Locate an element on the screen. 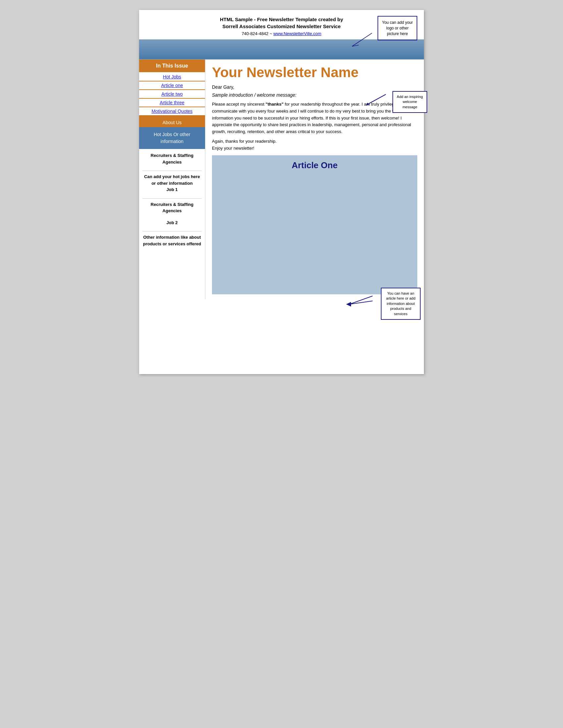 The width and height of the screenshot is (563, 728). thanks-again-text: Again, thanks for your readership. is located at coordinates (244, 141).